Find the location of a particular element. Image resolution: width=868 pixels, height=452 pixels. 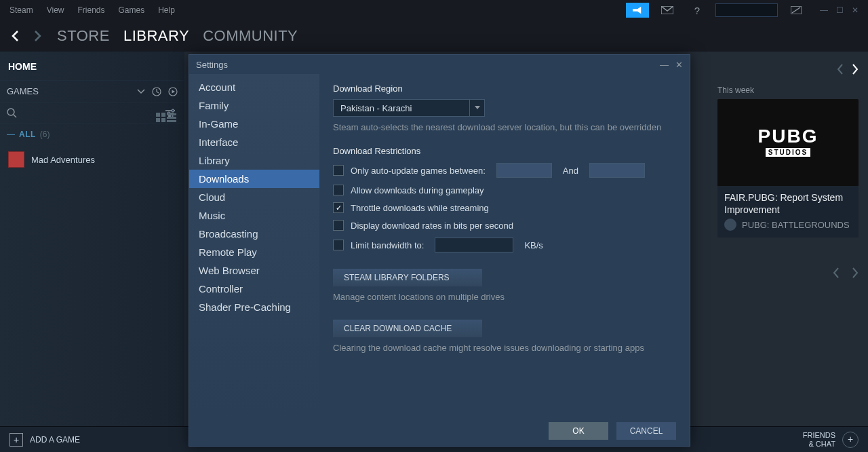

nav-broadcasting: Broadcasting is located at coordinates (254, 233).